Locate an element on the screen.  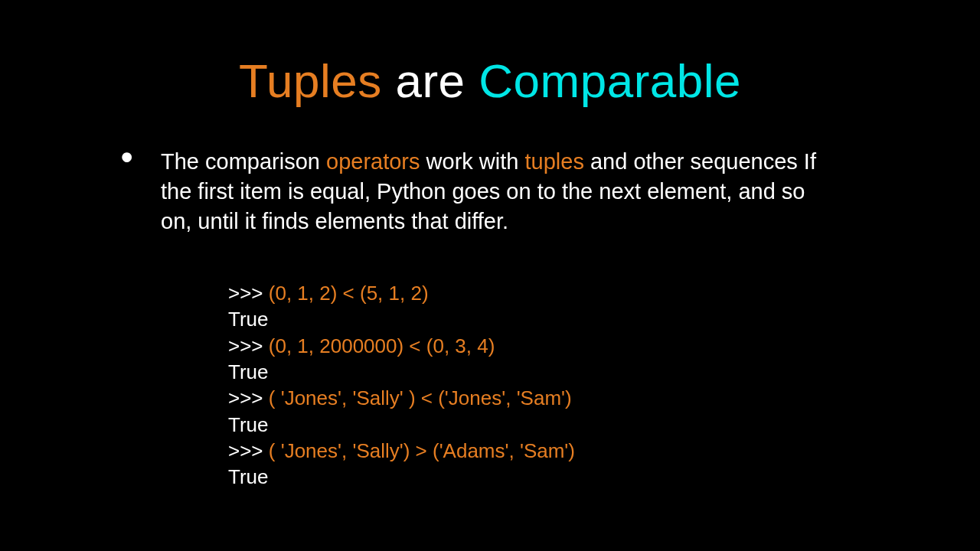
code-line-1: >>> (0, 1, 2) < (5, 1, 2) is located at coordinates (401, 293).